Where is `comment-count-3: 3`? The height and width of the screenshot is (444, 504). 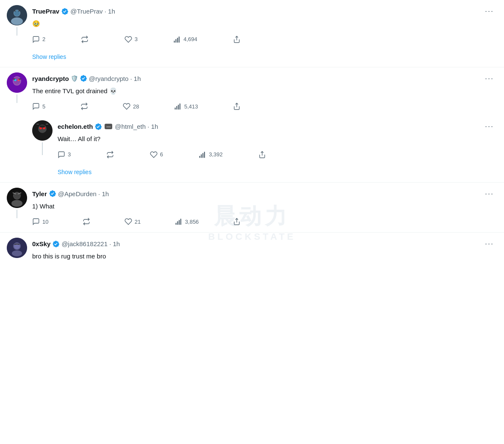 comment-count-3: 3 is located at coordinates (69, 154).